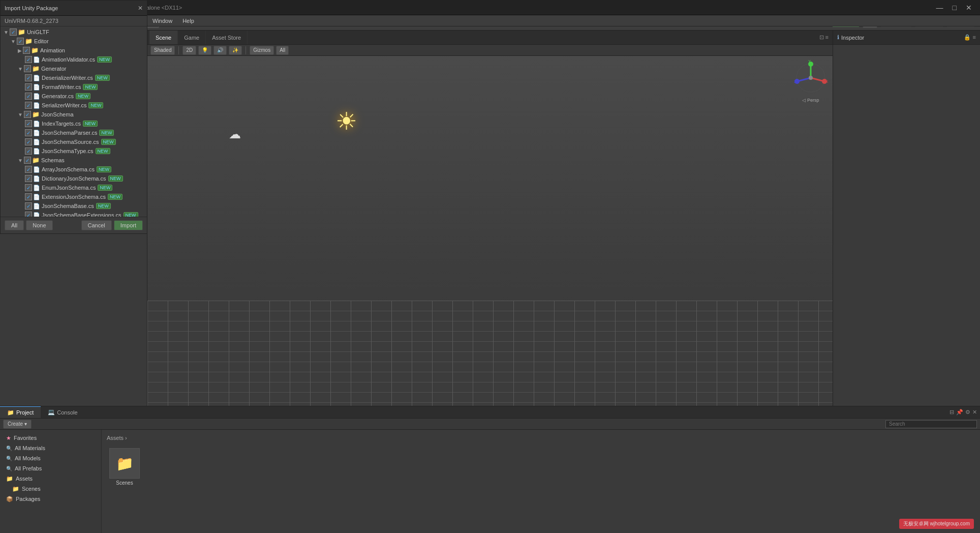 This screenshot has height=533, width=980. Describe the element at coordinates (74, 87) in the screenshot. I see `tree-item: 📄FormatWriter.csNEW` at that location.